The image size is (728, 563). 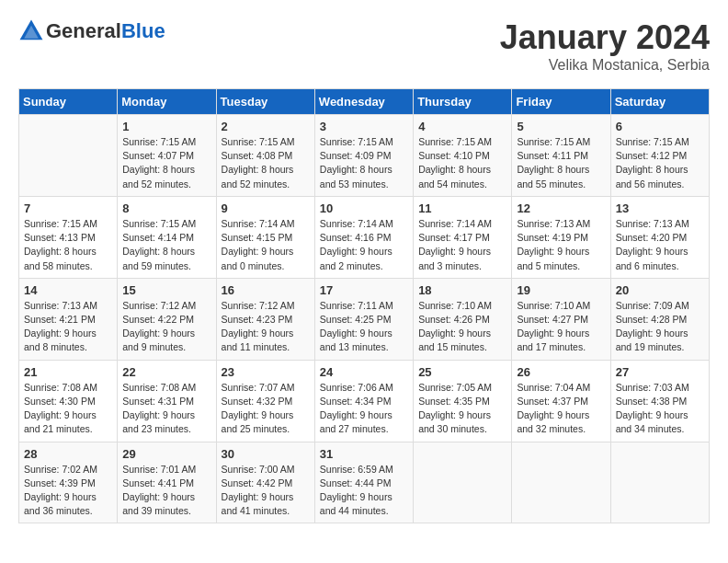 What do you see at coordinates (462, 372) in the screenshot?
I see `day-number: 25` at bounding box center [462, 372].